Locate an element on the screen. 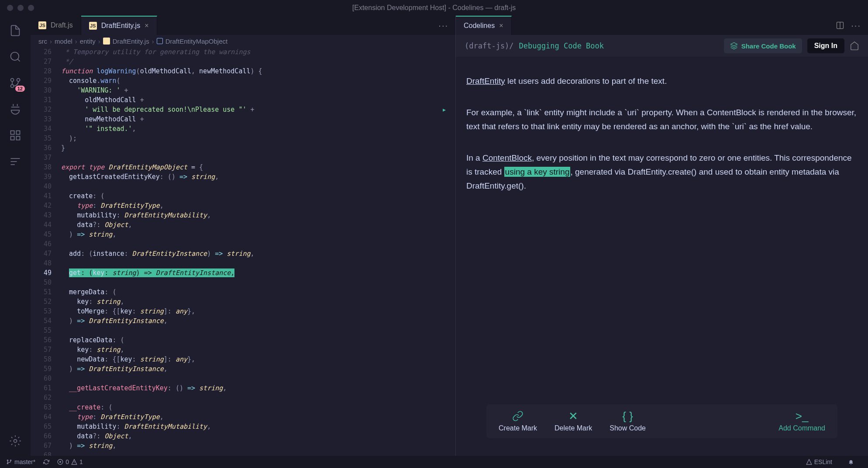 The width and height of the screenshot is (868, 468). bell-icon is located at coordinates (851, 462).